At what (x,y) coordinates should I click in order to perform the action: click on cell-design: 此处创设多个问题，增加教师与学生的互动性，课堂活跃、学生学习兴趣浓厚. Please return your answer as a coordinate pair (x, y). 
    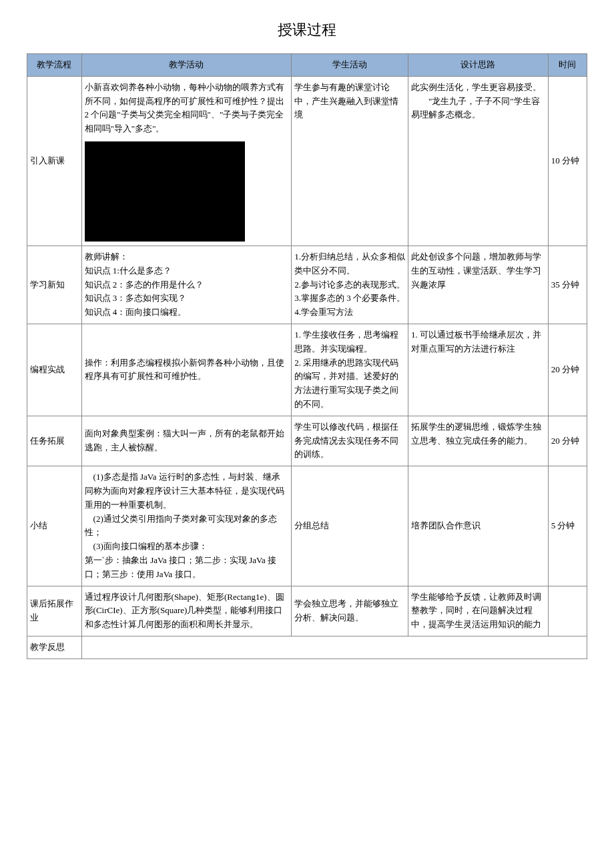
    Looking at the image, I should click on (478, 284).